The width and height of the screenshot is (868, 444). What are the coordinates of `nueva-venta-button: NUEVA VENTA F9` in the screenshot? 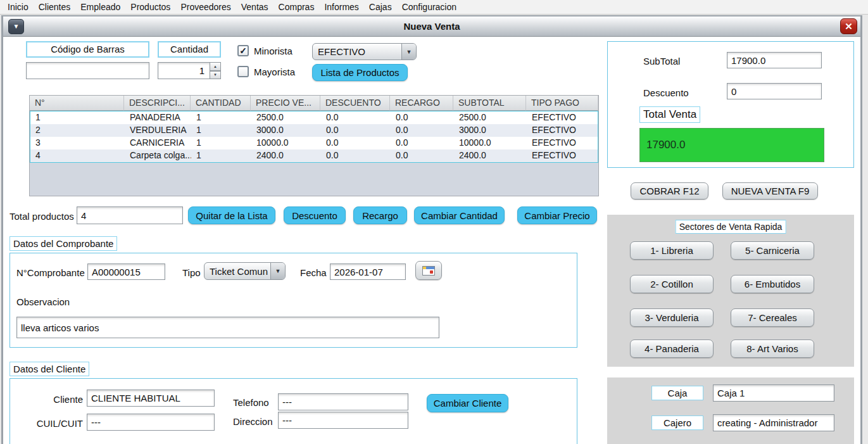 It's located at (770, 191).